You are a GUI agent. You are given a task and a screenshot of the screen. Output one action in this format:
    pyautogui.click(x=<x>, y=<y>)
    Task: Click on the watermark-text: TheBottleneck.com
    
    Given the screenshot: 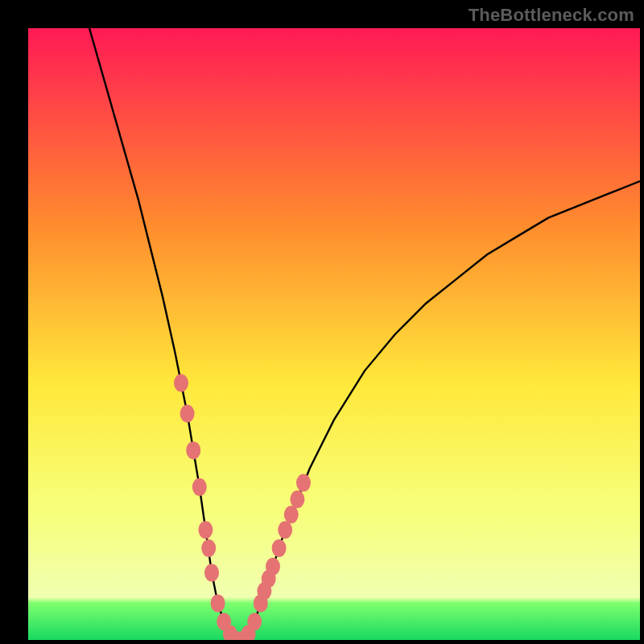 What is the action you would take?
    pyautogui.click(x=551, y=15)
    